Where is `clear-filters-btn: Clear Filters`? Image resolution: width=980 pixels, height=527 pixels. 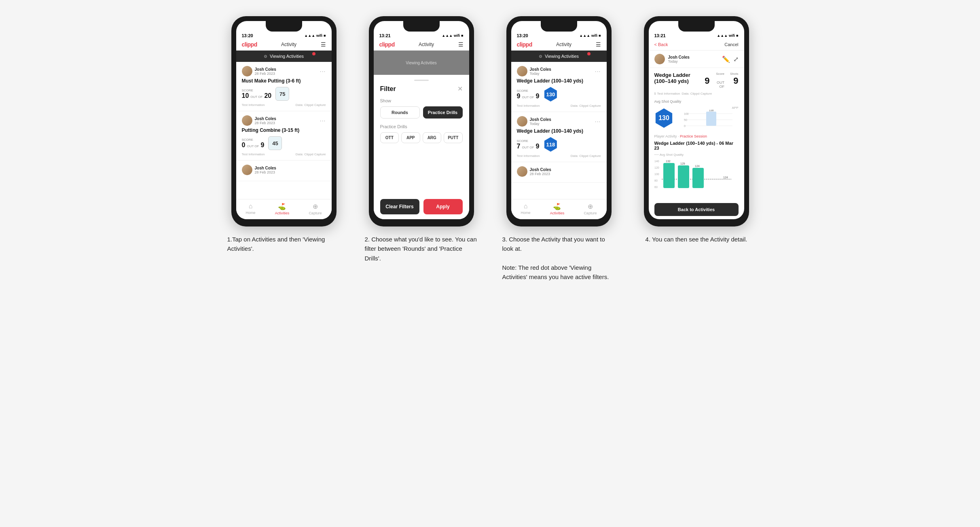
clear-filters-btn: Clear Filters is located at coordinates (400, 207).